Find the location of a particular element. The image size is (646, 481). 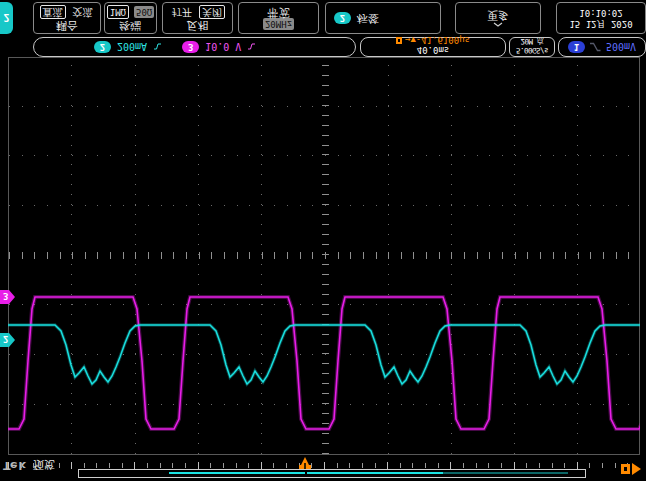

record-view-bar is located at coordinates (332, 474).